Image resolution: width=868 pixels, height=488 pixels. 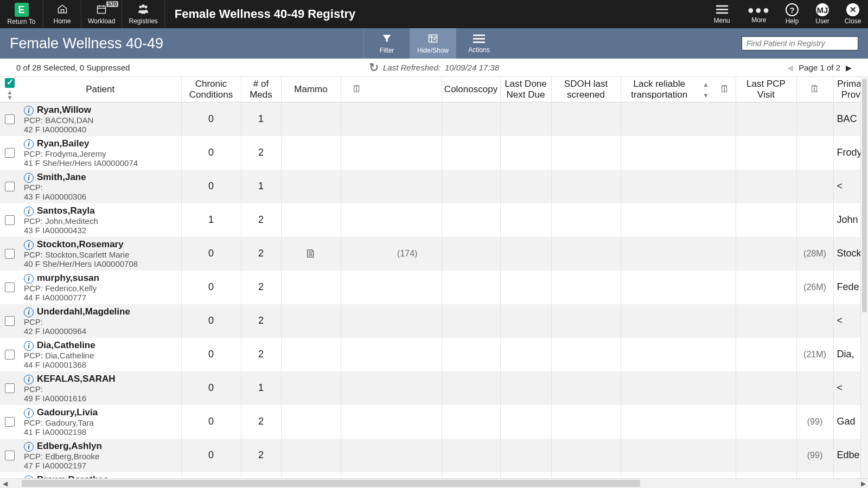 I want to click on cell-last-pcp, so click(x=766, y=455).